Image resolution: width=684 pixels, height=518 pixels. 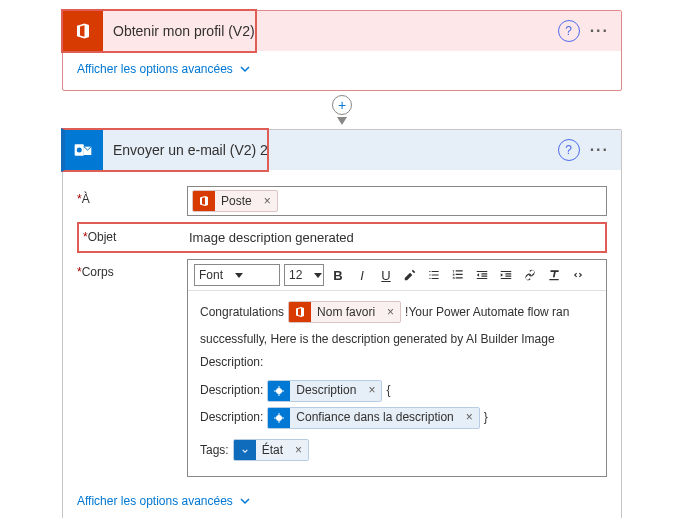 I want to click on italic-button: I, so click(x=362, y=275).